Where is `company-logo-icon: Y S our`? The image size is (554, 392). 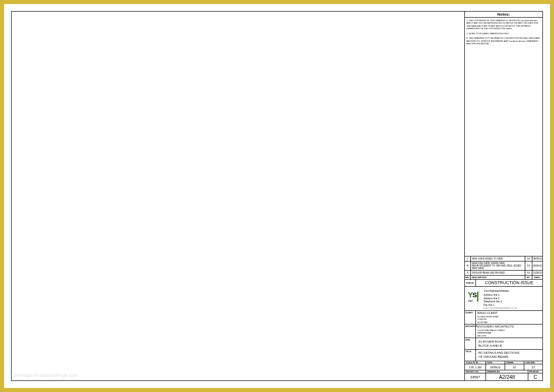 company-logo-icon: Y S our is located at coordinates (474, 296).